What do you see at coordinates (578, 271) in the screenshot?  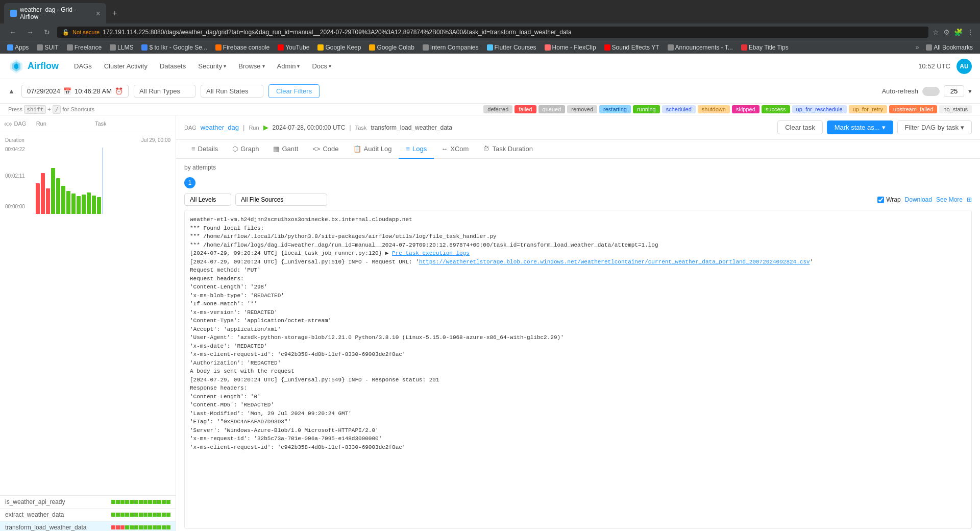 I see `log-line: Request method: 'PUT'` at bounding box center [578, 271].